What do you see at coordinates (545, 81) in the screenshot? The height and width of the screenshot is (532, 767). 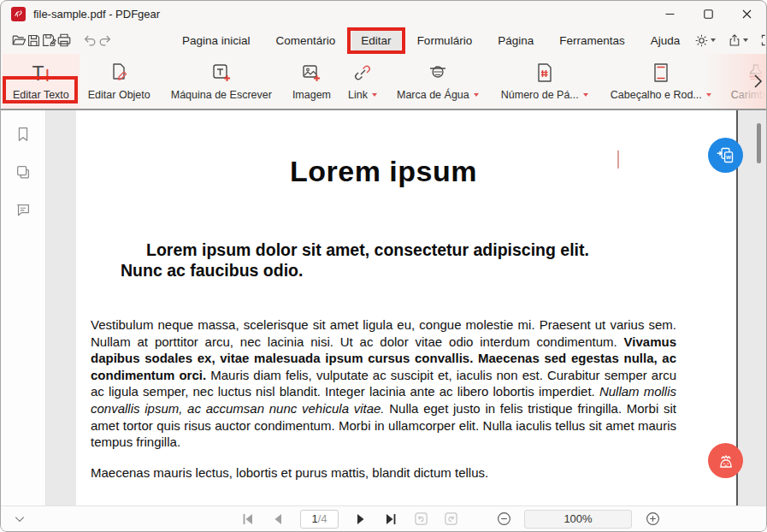 I see `tool-numero-de-pagina: Número de Pá...` at bounding box center [545, 81].